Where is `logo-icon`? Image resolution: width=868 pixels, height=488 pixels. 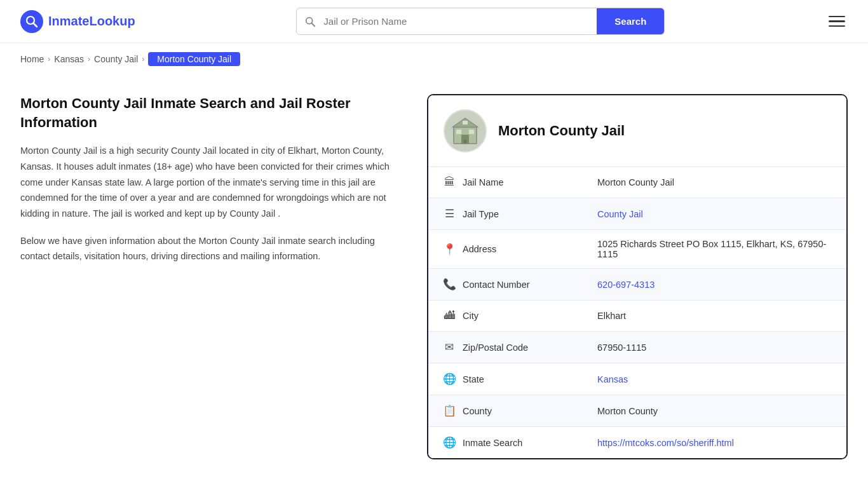 logo-icon is located at coordinates (32, 22).